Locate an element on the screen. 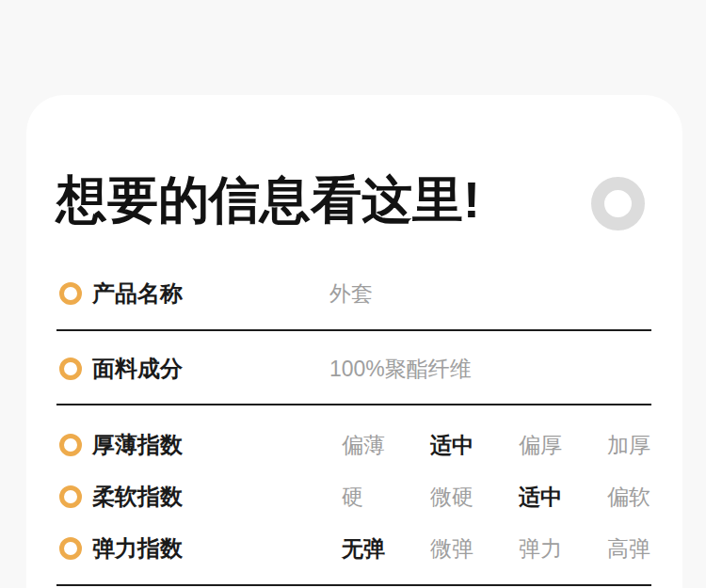  row-value: 100%聚酯纤维 is located at coordinates (401, 369).